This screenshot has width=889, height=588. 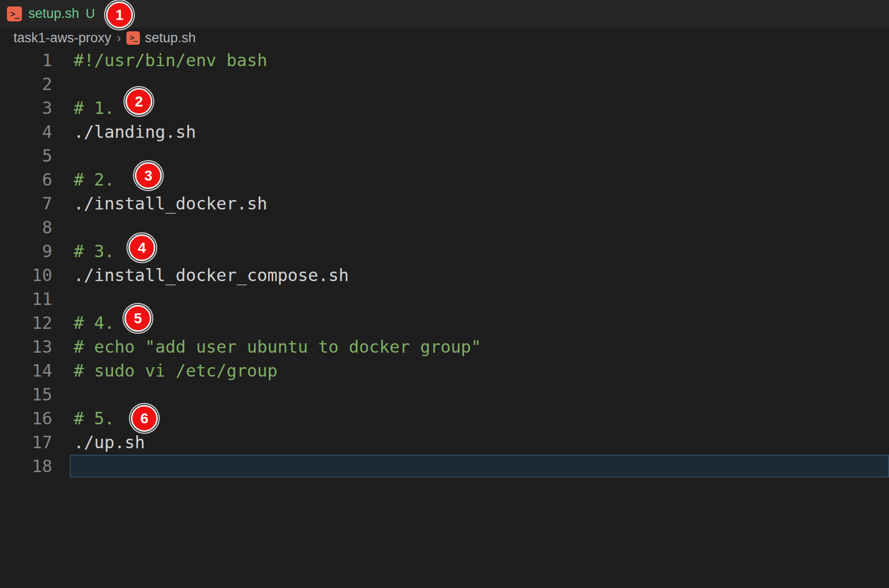 What do you see at coordinates (26, 108) in the screenshot?
I see `line-number: 3` at bounding box center [26, 108].